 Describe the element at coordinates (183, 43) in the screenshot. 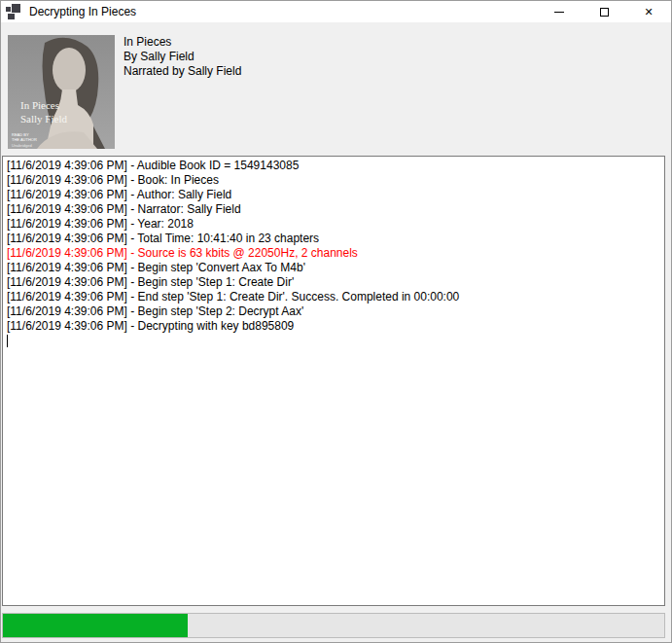

I see `book-title: In Pieces` at that location.